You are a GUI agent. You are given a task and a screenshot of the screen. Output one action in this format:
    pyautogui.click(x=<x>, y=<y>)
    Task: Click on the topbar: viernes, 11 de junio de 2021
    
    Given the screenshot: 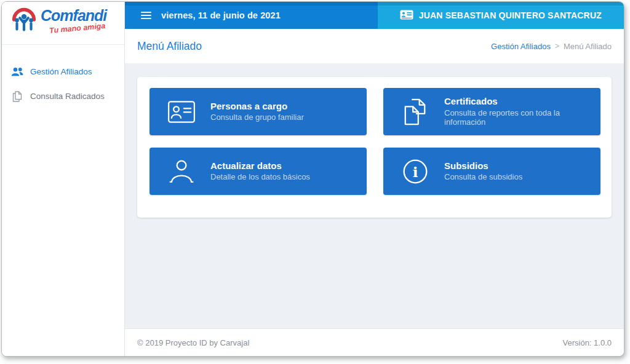 What is the action you would take?
    pyautogui.click(x=374, y=15)
    